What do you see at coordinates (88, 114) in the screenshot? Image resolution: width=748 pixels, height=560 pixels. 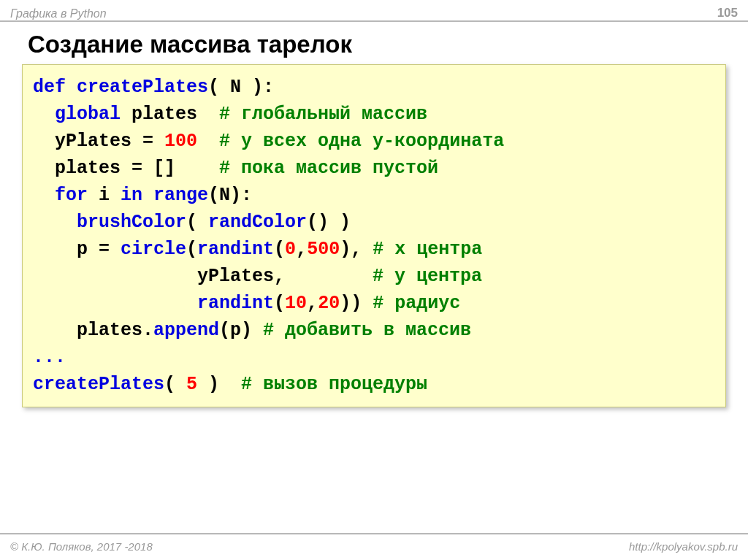 I see `code-keyword: global` at bounding box center [88, 114].